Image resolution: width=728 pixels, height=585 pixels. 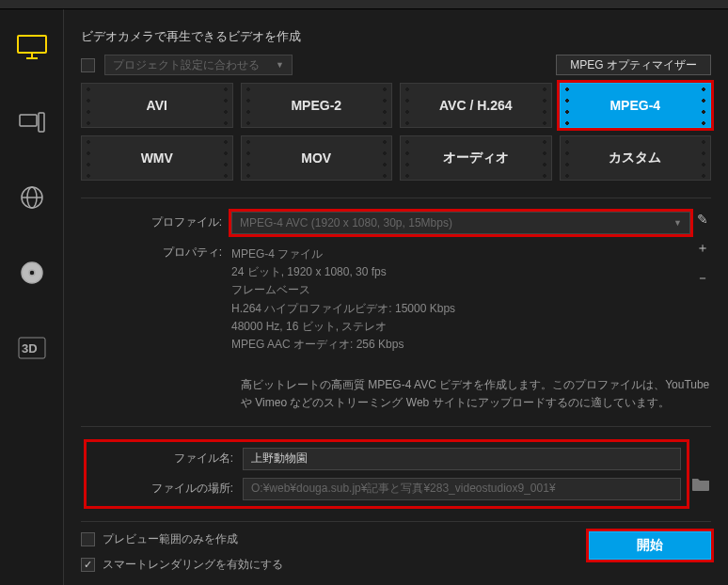 What do you see at coordinates (650, 545) in the screenshot?
I see `start-button: 開始` at bounding box center [650, 545].